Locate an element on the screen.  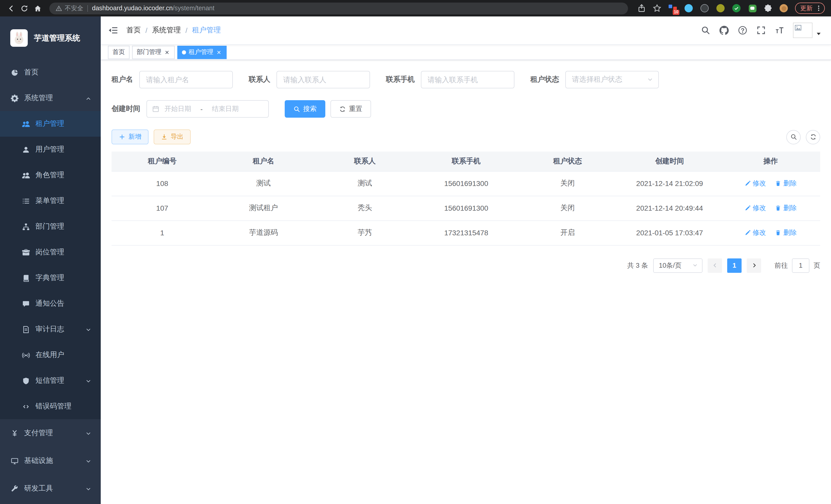
cell-actions: 修改 删除 is located at coordinates (771, 183).